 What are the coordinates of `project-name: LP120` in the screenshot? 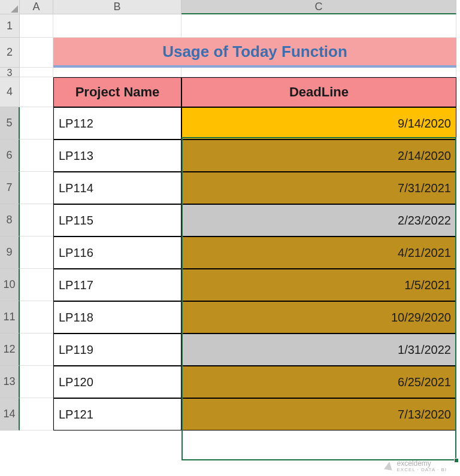 It's located at (76, 382).